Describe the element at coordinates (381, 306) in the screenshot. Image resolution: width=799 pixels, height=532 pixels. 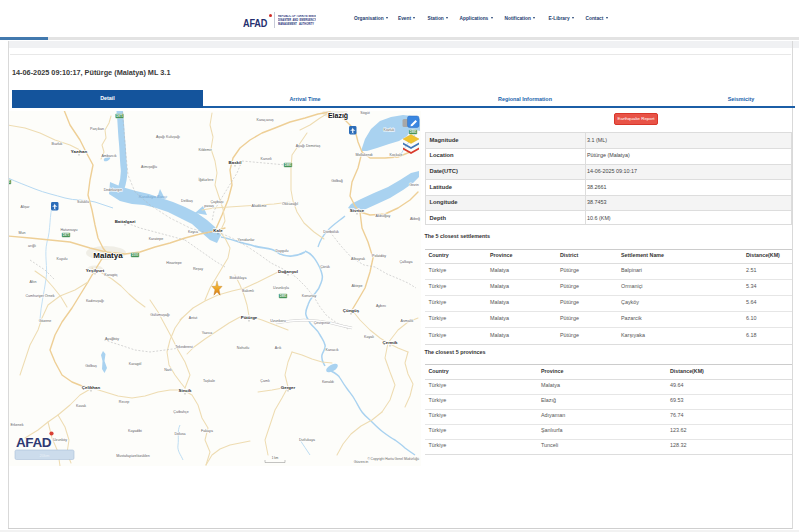
I see `svg-text: Aybını` at that location.